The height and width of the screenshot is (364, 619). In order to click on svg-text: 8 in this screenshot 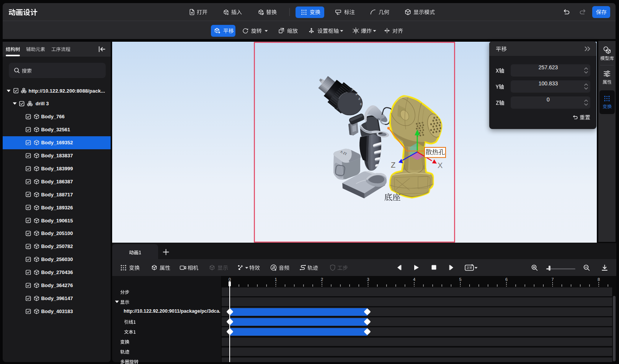, I will do `click(599, 279)`.